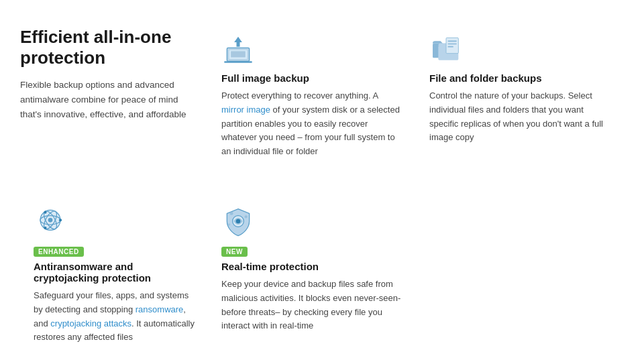 This screenshot has width=644, height=362. What do you see at coordinates (520, 99) in the screenshot?
I see `file-folder-card: File and folder backups Control the natu…` at bounding box center [520, 99].